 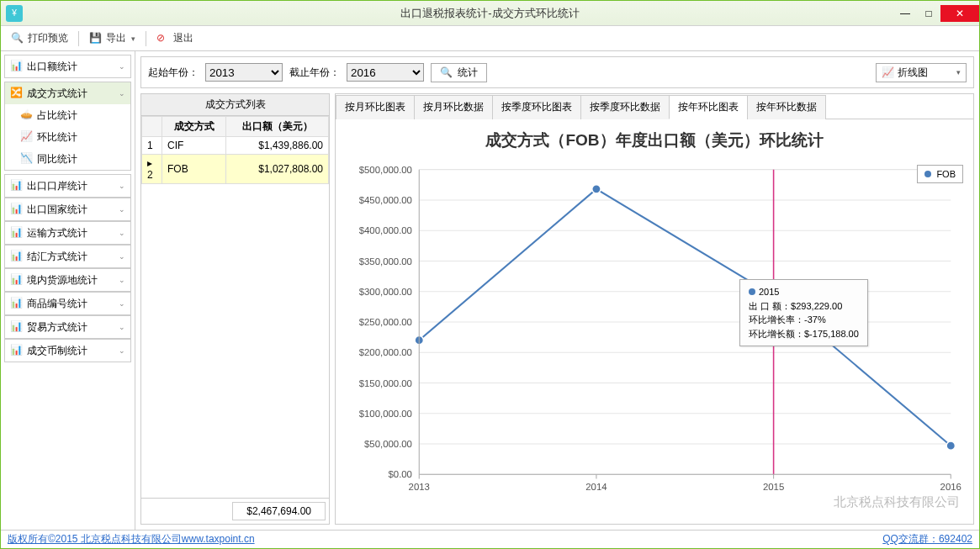 What do you see at coordinates (96, 39) in the screenshot?
I see `save-icon: 💾` at bounding box center [96, 39].